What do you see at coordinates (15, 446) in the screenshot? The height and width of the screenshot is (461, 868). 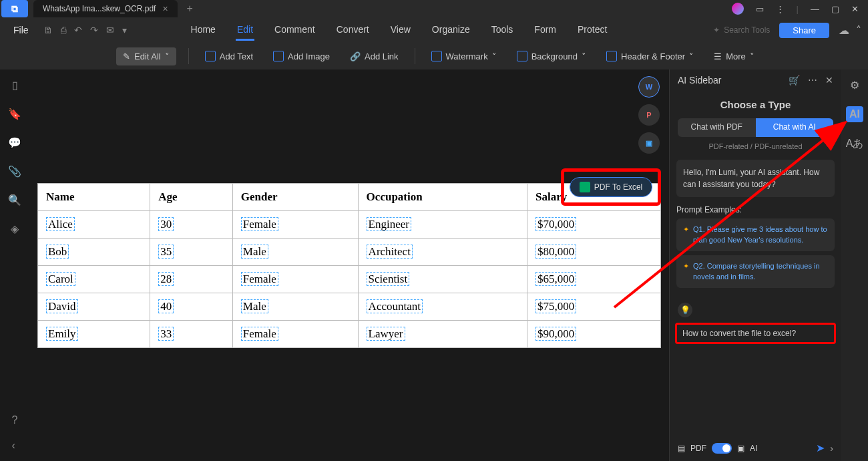 I see `collapse-icon: ‹` at bounding box center [15, 446].